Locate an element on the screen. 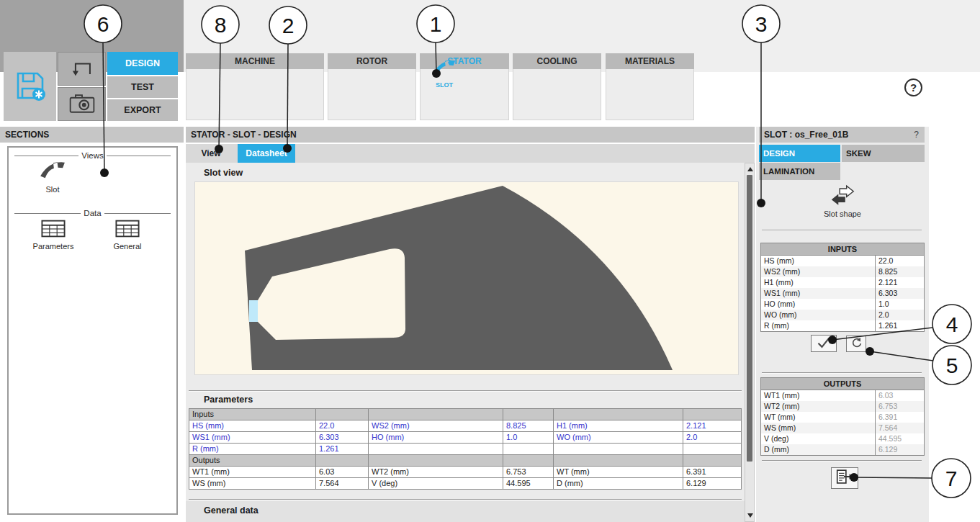 The height and width of the screenshot is (522, 980). output-label: WT1 (mm) is located at coordinates (818, 396).